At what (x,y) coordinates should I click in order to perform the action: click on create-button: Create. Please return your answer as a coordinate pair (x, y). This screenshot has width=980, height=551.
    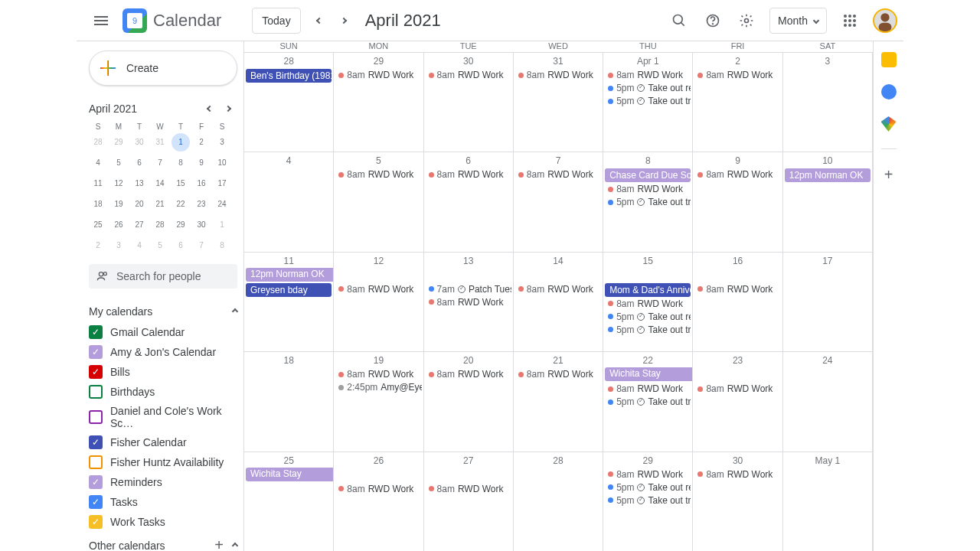
    Looking at the image, I should click on (163, 68).